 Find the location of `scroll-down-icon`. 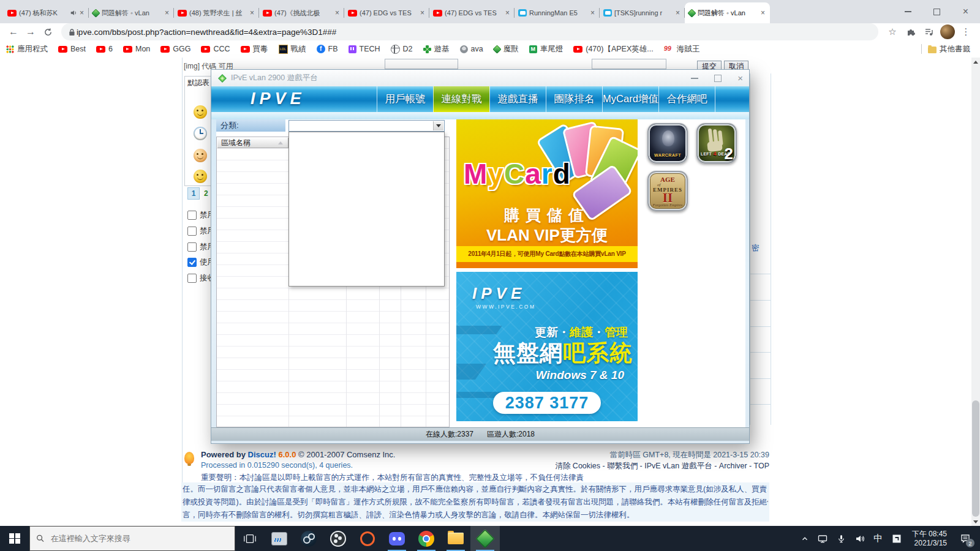

scroll-down-icon is located at coordinates (976, 522).